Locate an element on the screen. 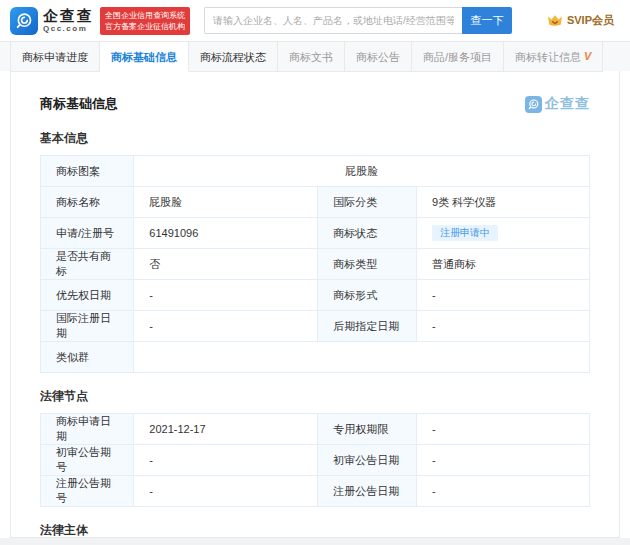 This screenshot has height=545, width=630. table-row: 商标申请日期 2021-12-17 专用权期限 - is located at coordinates (316, 430).